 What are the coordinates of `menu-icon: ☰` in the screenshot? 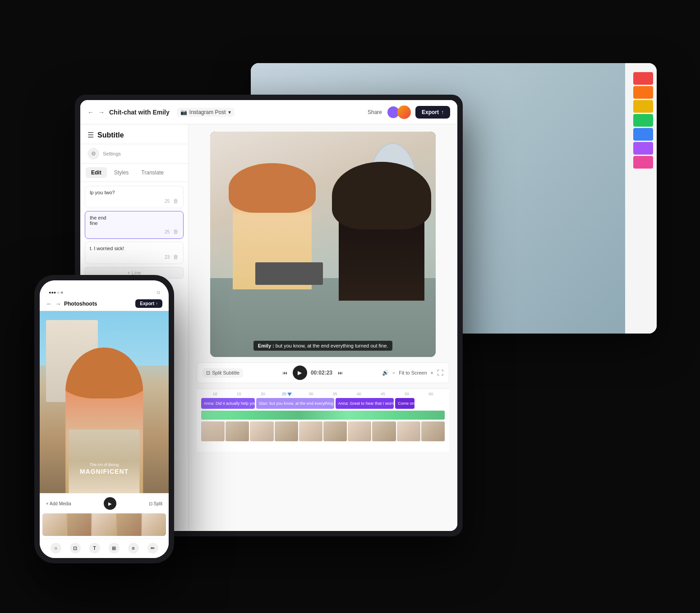 It's located at (91, 135).